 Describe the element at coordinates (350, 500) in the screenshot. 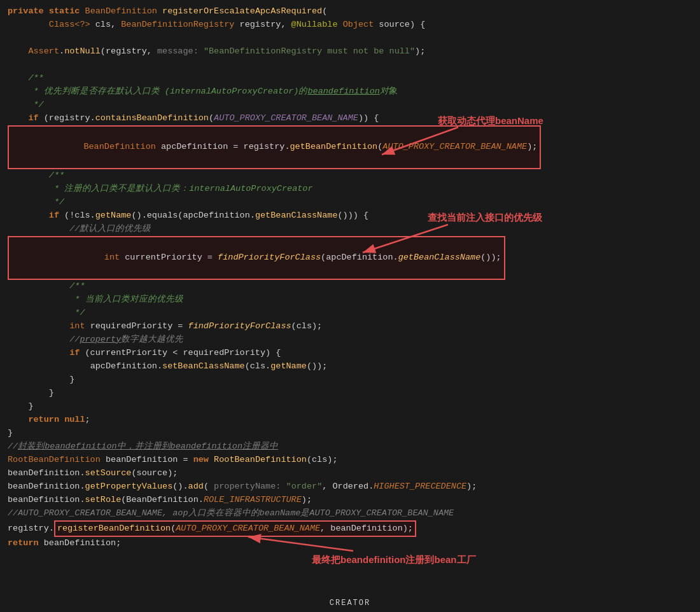

I see `code-line-33: beanDefinition.setRole(BeanDefinition.RO…` at that location.